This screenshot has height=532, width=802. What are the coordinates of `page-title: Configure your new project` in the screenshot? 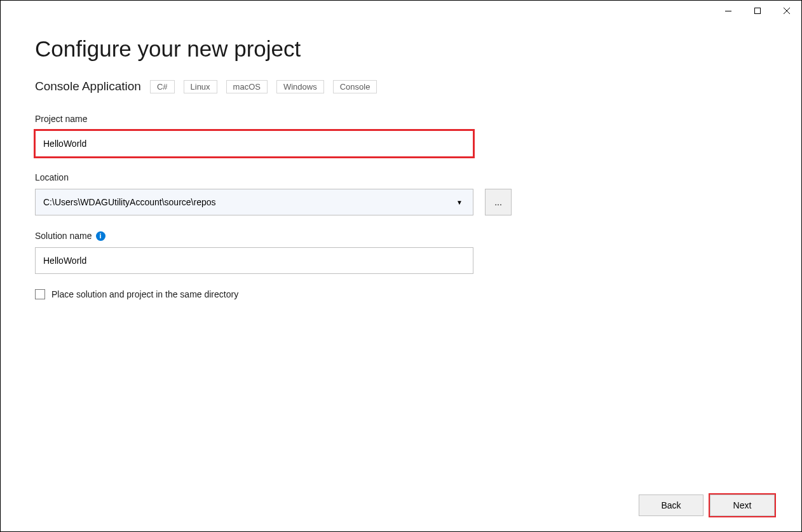 It's located at (401, 49).